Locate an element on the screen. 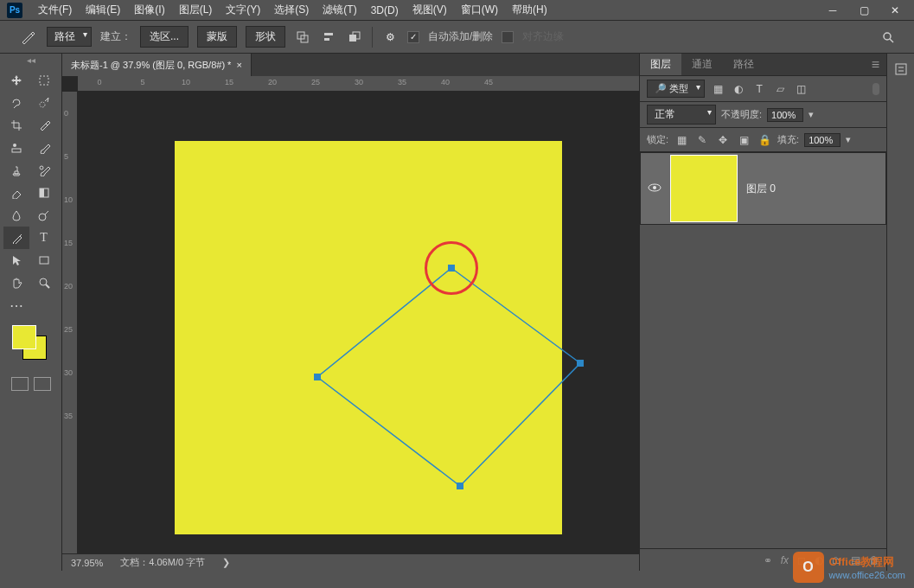 The width and height of the screenshot is (914, 588). brush-tool-icon is located at coordinates (44, 148).